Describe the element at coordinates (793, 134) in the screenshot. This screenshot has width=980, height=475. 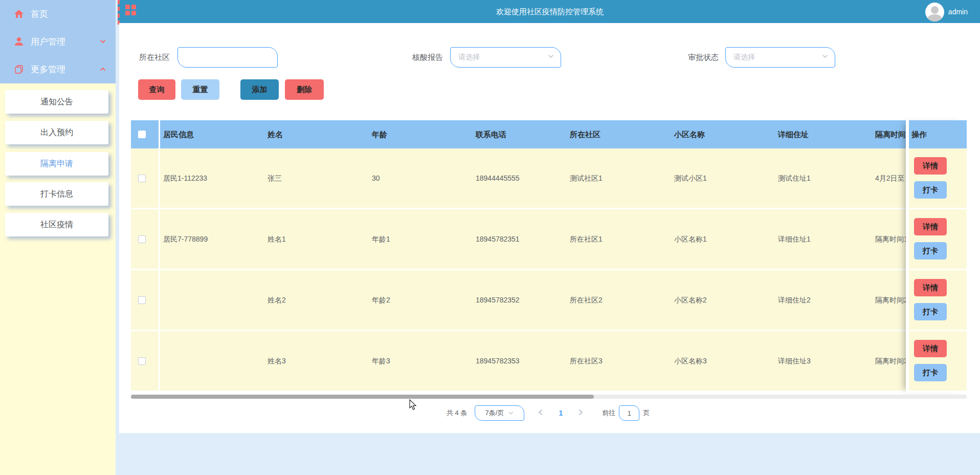
I see `col-header-address: 详细住址` at that location.